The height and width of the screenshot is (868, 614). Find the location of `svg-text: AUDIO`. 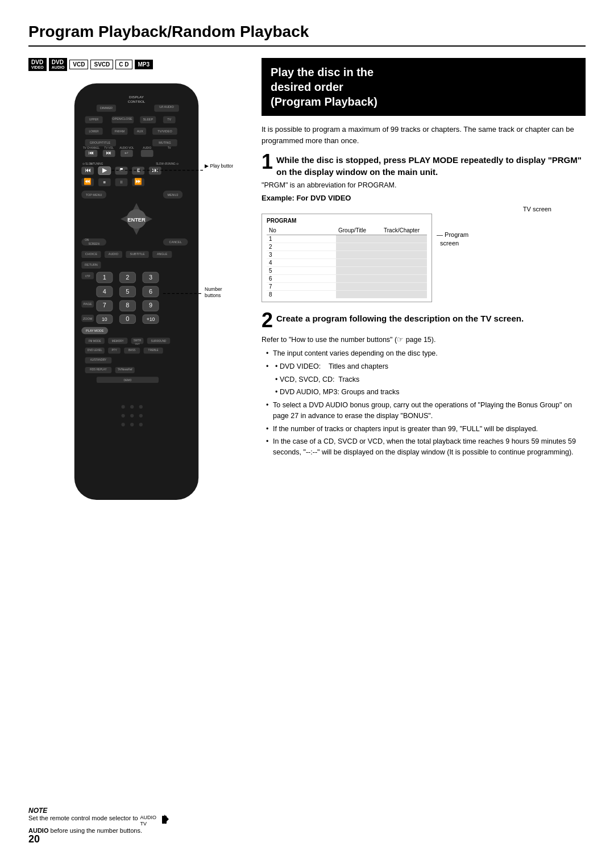

svg-text: AUDIO is located at coordinates (147, 148).